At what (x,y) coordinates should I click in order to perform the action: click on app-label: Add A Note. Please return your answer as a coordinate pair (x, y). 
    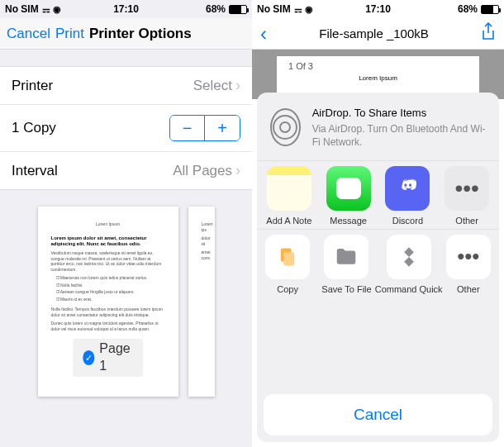
    Looking at the image, I should click on (289, 221).